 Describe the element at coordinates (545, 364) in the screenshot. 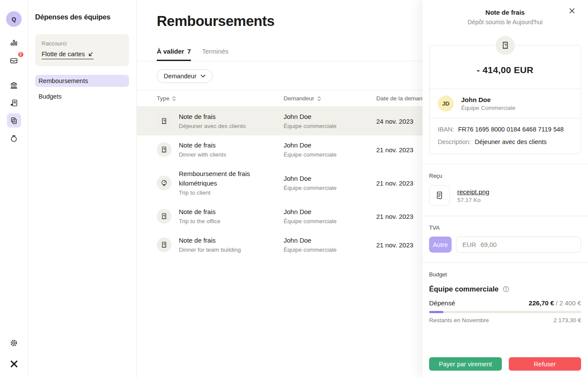

I see `reject-button: Refuser` at that location.